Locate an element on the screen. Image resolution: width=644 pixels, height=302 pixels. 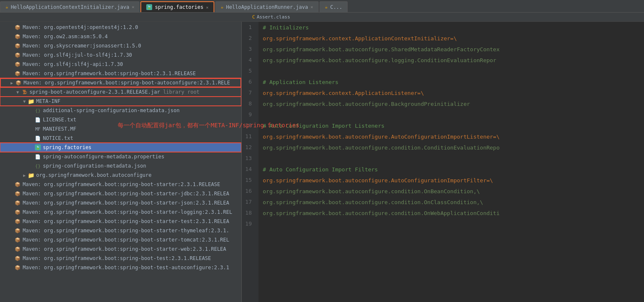
close-icon-0: ✕ is located at coordinates (133, 7).